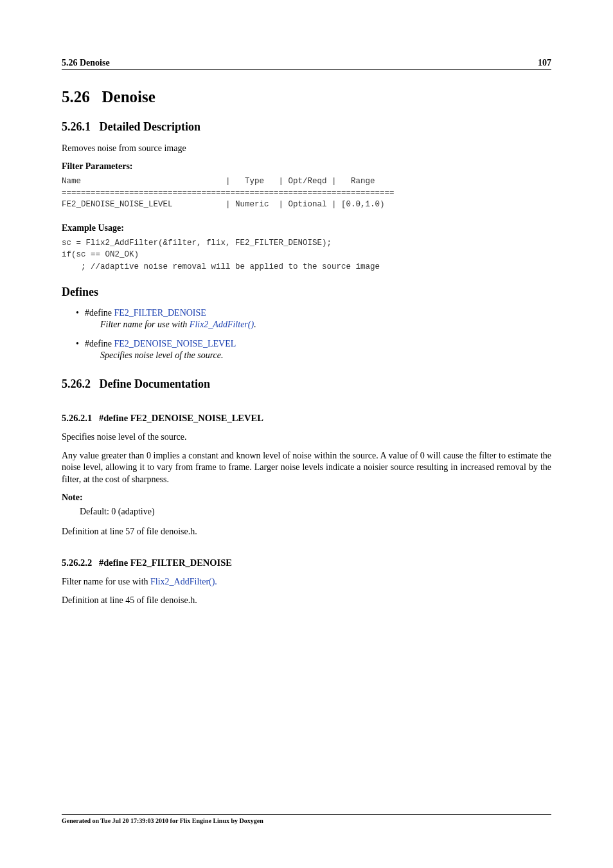 The height and width of the screenshot is (868, 613). What do you see at coordinates (306, 468) in the screenshot?
I see `sub1-p2: Any value greater than 0 implies a const…` at bounding box center [306, 468].